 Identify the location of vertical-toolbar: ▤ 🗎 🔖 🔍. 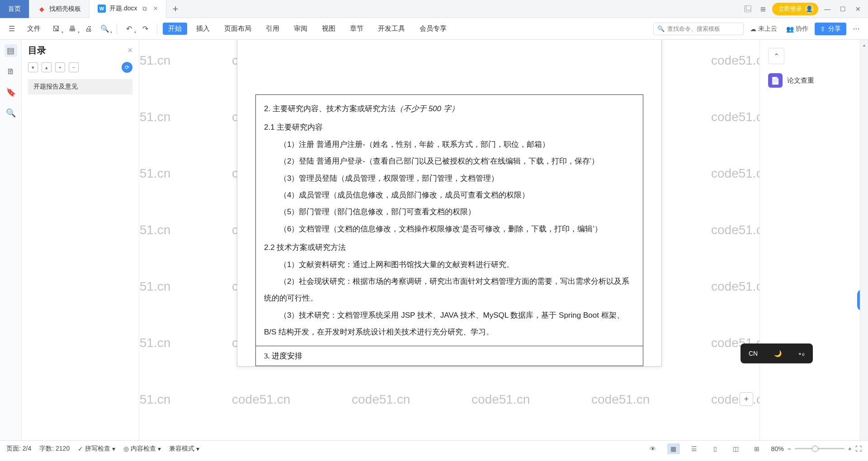
(11, 240).